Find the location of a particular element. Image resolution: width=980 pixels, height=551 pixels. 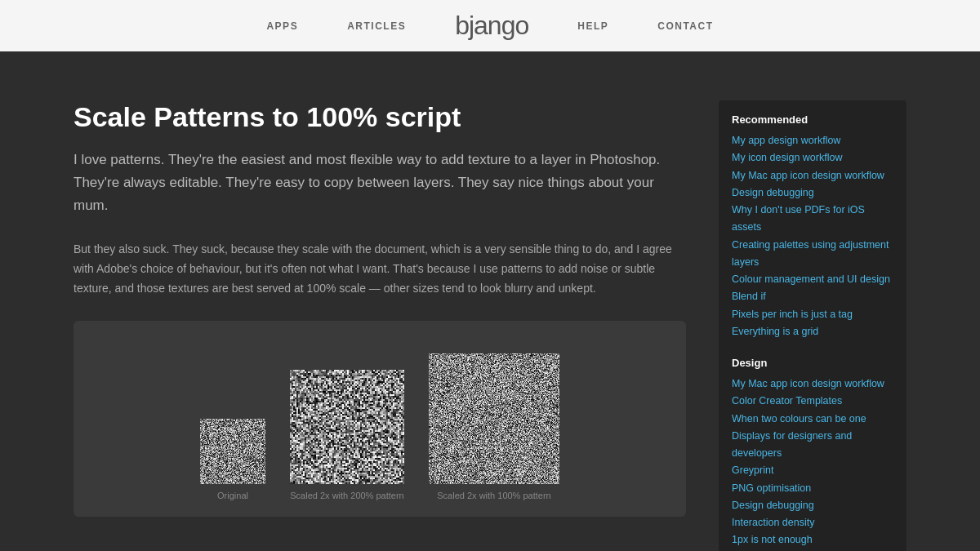

site-logo: bjango is located at coordinates (492, 26).